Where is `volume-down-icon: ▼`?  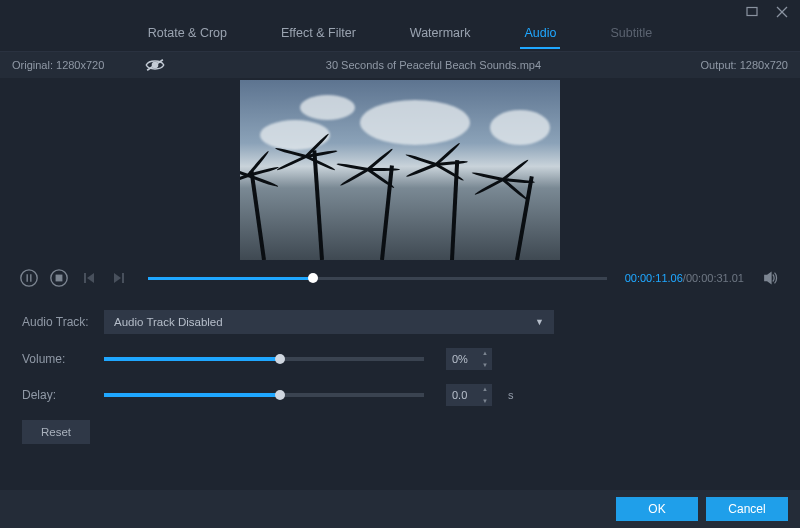
volume-down-icon: ▼ is located at coordinates (485, 365).